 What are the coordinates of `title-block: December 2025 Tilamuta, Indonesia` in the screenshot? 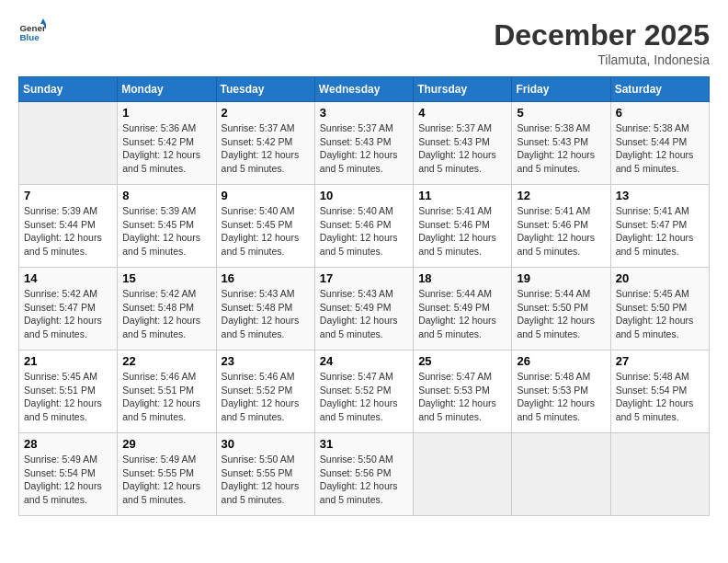 It's located at (601, 42).